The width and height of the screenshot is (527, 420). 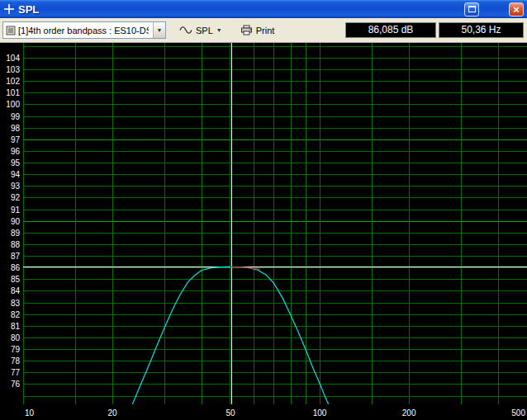 What do you see at coordinates (16, 140) in the screenshot?
I see `svg-text: 97` at bounding box center [16, 140].